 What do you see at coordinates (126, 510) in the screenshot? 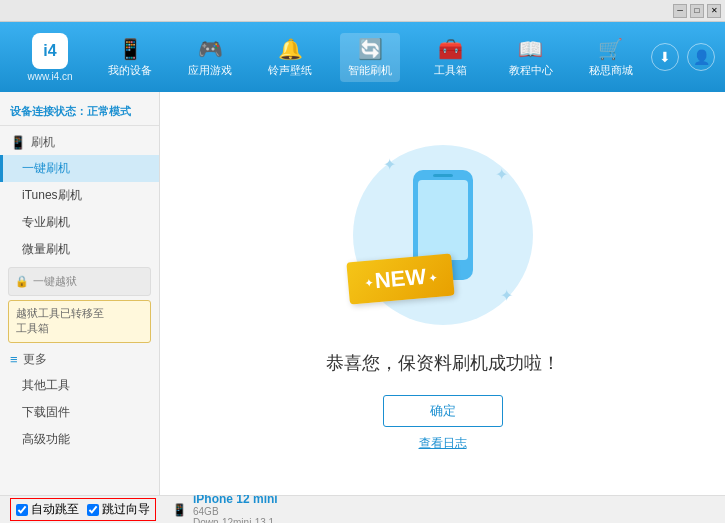
I see `skip-wizard-label: 跳过向导` at bounding box center [126, 510].